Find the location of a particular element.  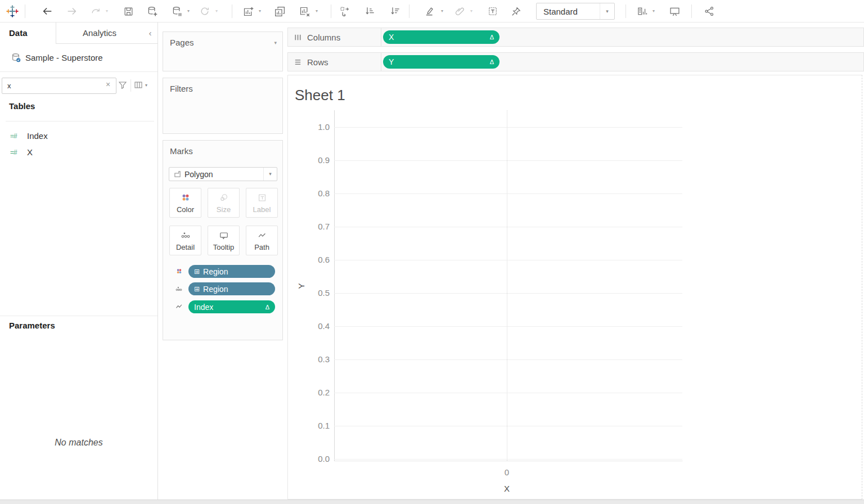

delta-icon: Δ is located at coordinates (268, 307).